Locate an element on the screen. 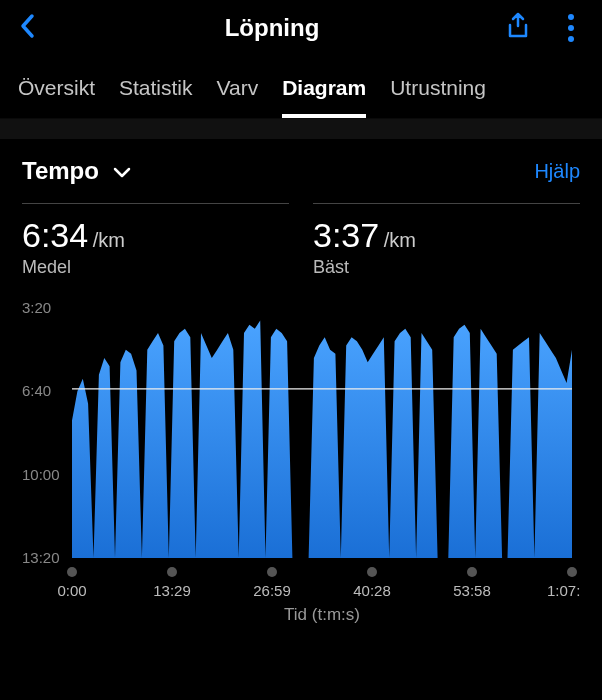  svg-text: 13:29 is located at coordinates (172, 590).